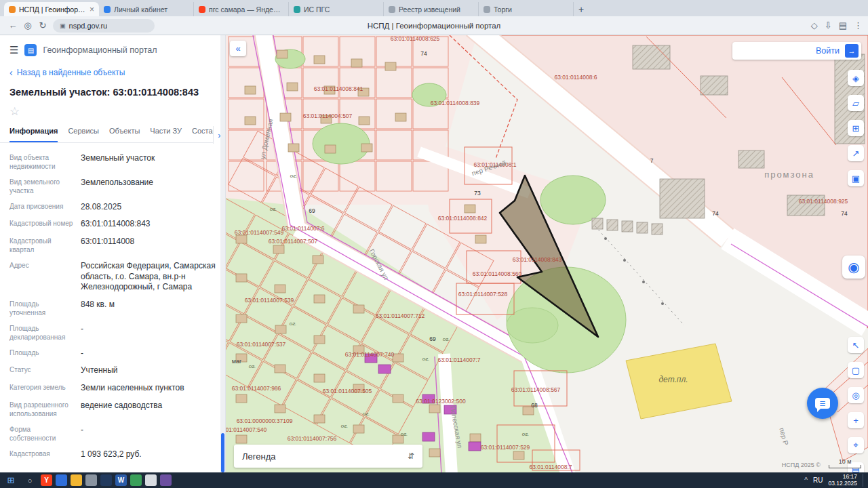  What do you see at coordinates (328, 456) in the screenshot?
I see `legend-toggle: Легенда ⇵` at bounding box center [328, 456].